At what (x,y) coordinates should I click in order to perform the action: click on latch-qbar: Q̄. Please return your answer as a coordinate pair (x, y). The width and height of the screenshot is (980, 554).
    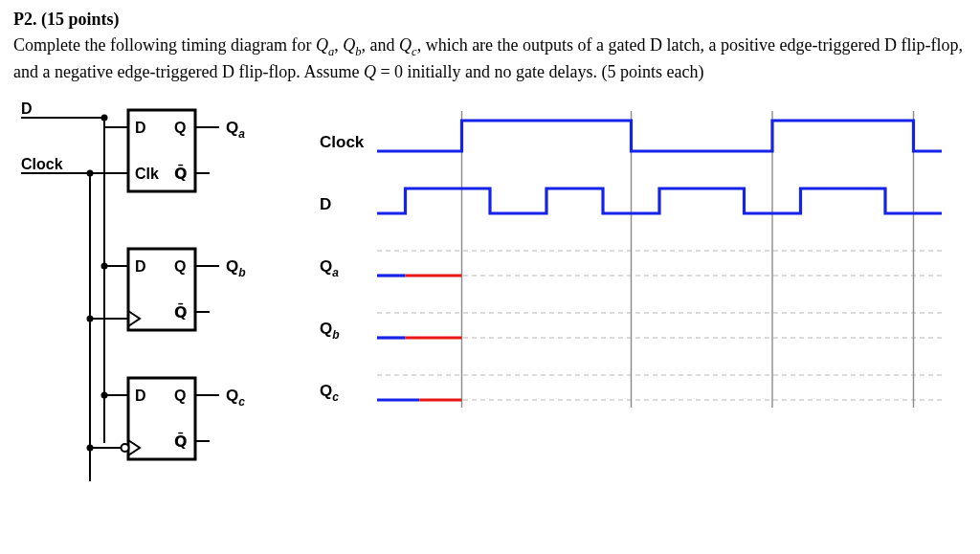
    Looking at the image, I should click on (181, 172).